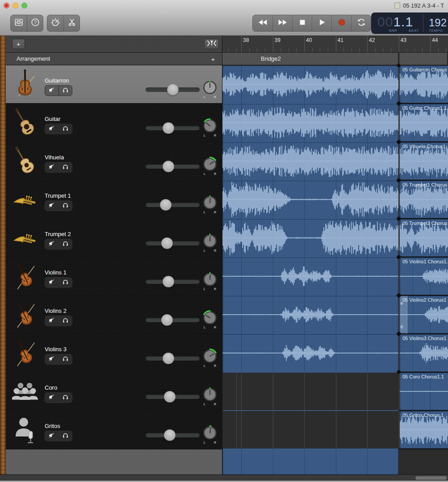 The image size is (448, 482). I want to click on track-filter-button, so click(212, 44).